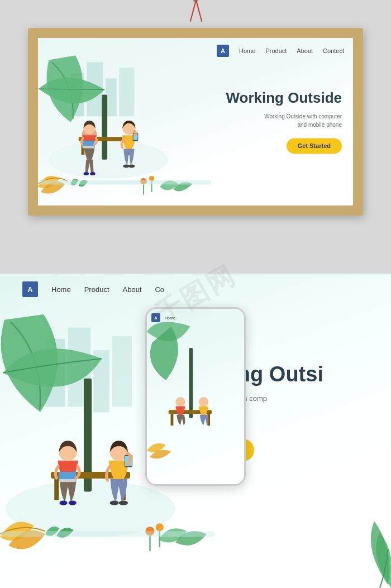 Image resolution: width=391 pixels, height=588 pixels. I want to click on phone-inner: A Home, so click(196, 396).